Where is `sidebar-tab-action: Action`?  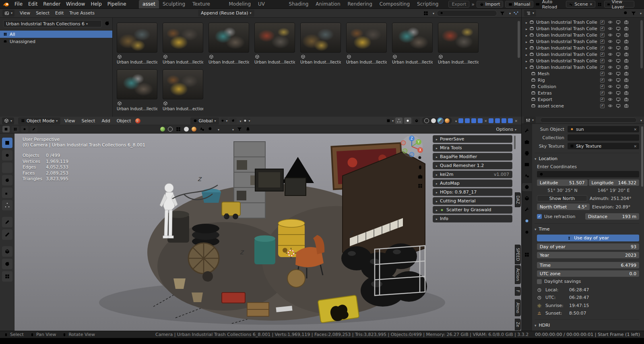
sidebar-tab-action: Action is located at coordinates (518, 274).